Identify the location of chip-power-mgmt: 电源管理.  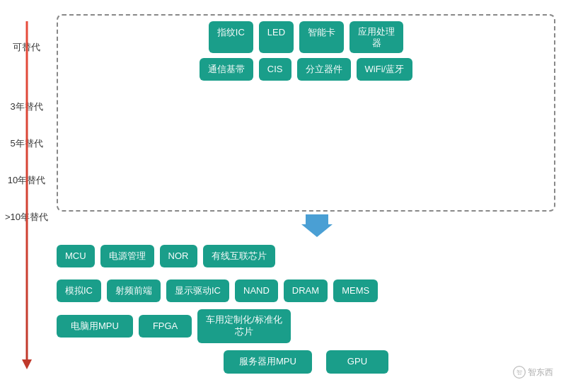
(127, 256).